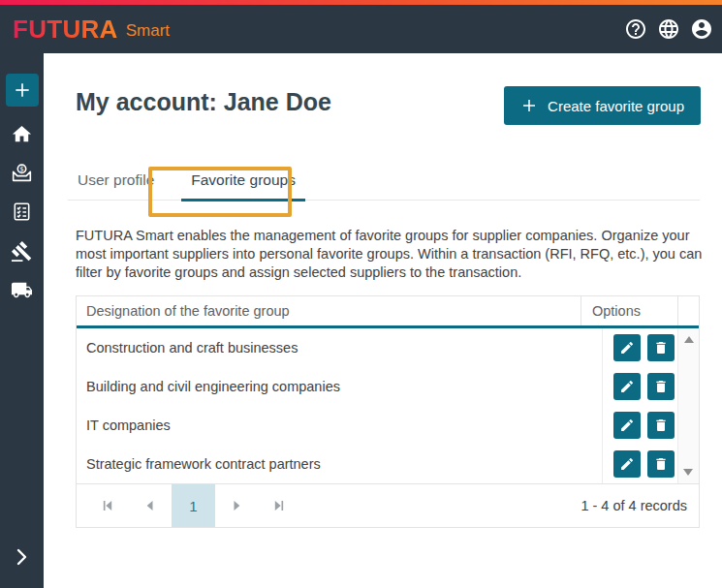 Image resolution: width=722 pixels, height=588 pixels. I want to click on first-page-icon, so click(108, 506).